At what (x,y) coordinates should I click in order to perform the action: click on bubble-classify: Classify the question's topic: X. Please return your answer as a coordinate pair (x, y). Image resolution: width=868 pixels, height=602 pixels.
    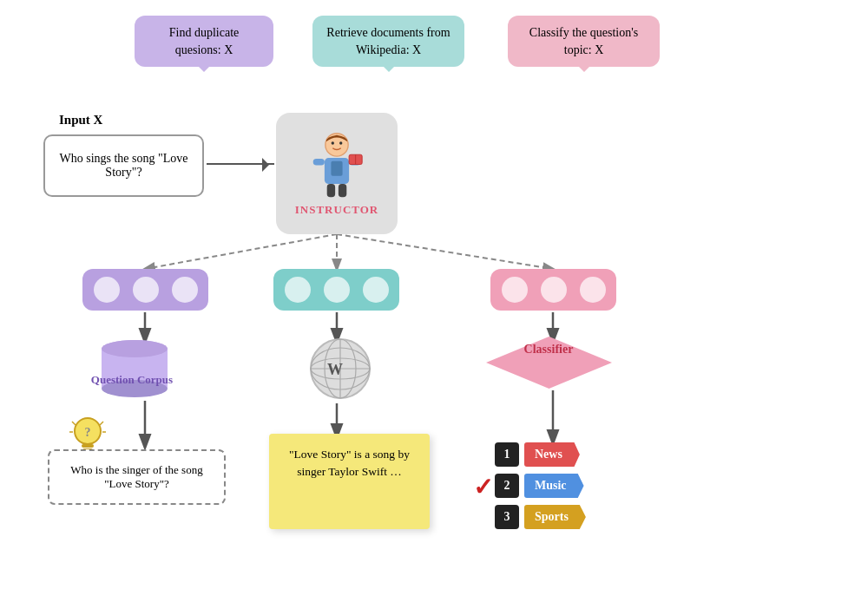
    Looking at the image, I should click on (583, 42).